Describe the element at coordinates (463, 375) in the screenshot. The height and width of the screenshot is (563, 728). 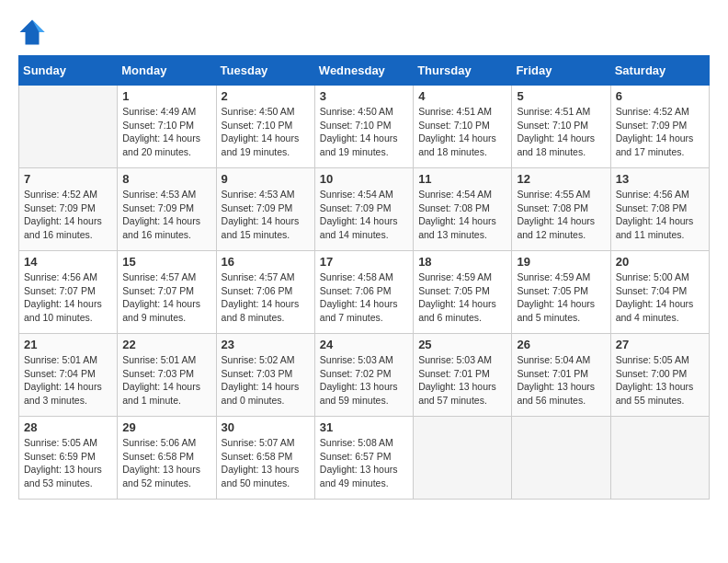
I see `calendar-cell: 25Sunrise: 5:03 AM Sunset: 7:01 PM Dayli…` at that location.